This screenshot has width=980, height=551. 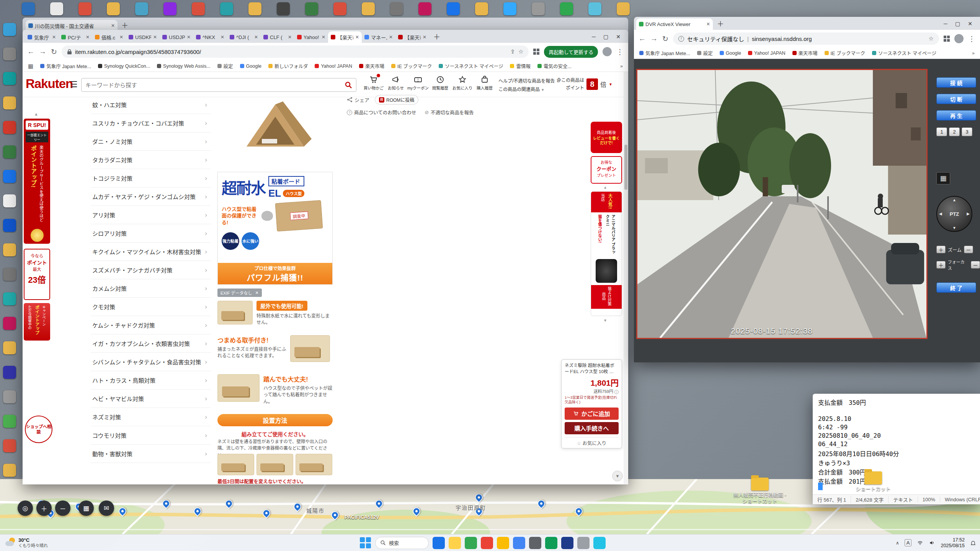 What do you see at coordinates (311, 37) in the screenshot?
I see `browser-tab: Yahoo! ✕` at bounding box center [311, 37].